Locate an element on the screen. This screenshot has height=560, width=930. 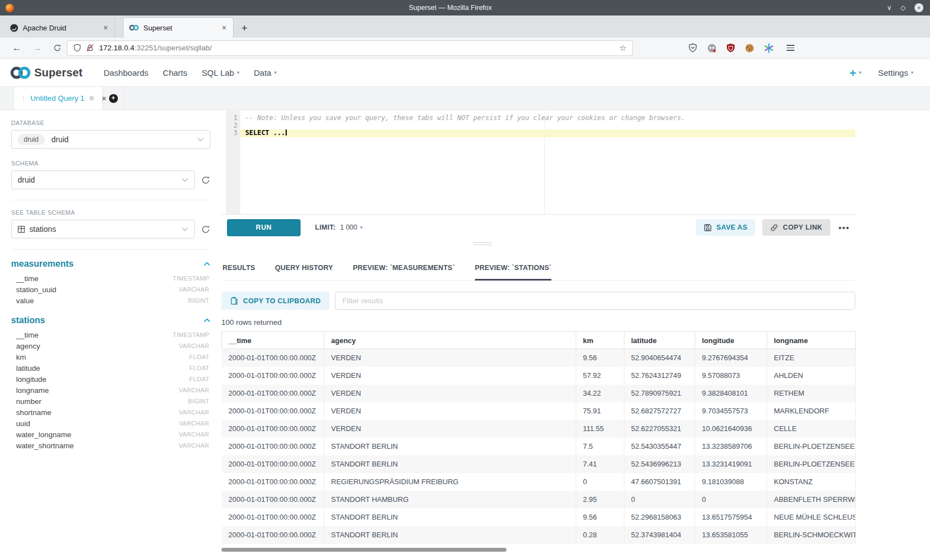
database-select: druid druid is located at coordinates (111, 139).